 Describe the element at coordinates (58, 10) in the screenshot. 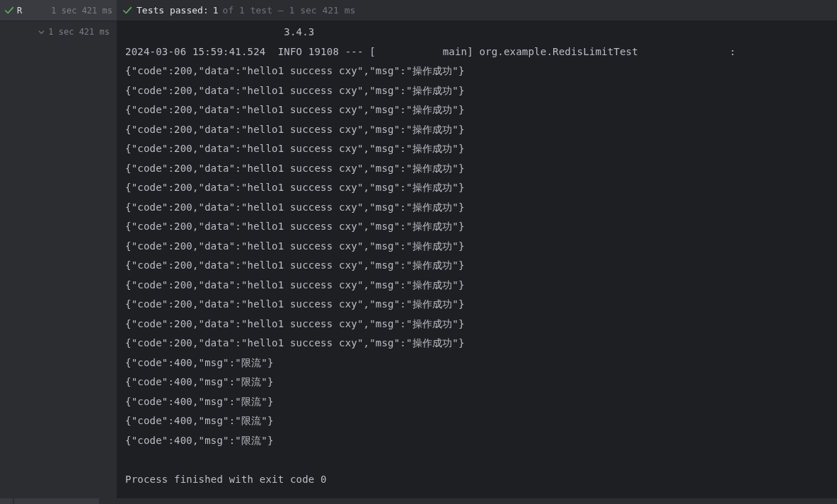

I see `tree-header: R 1 sec 421 ms` at that location.